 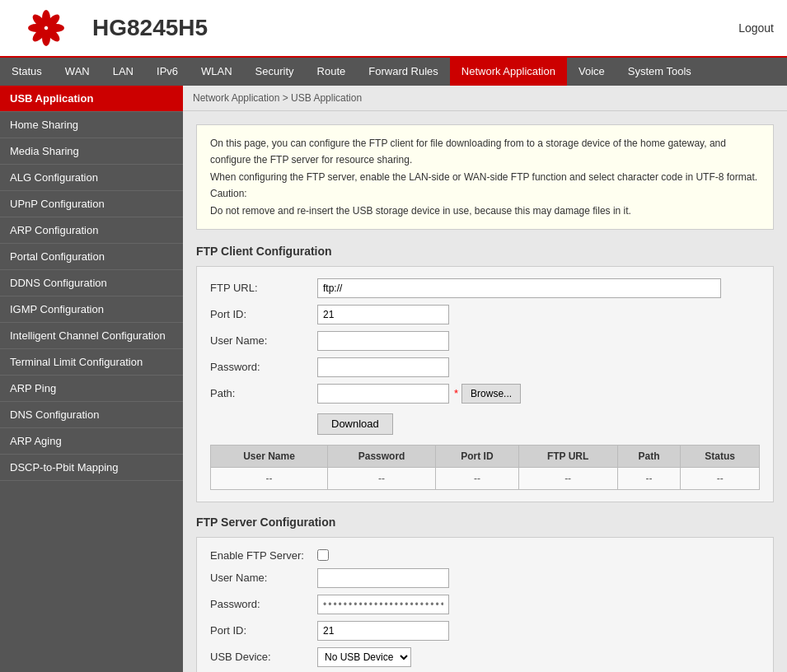 What do you see at coordinates (485, 288) in the screenshot?
I see `ftp-url-row: FTP URL:` at bounding box center [485, 288].